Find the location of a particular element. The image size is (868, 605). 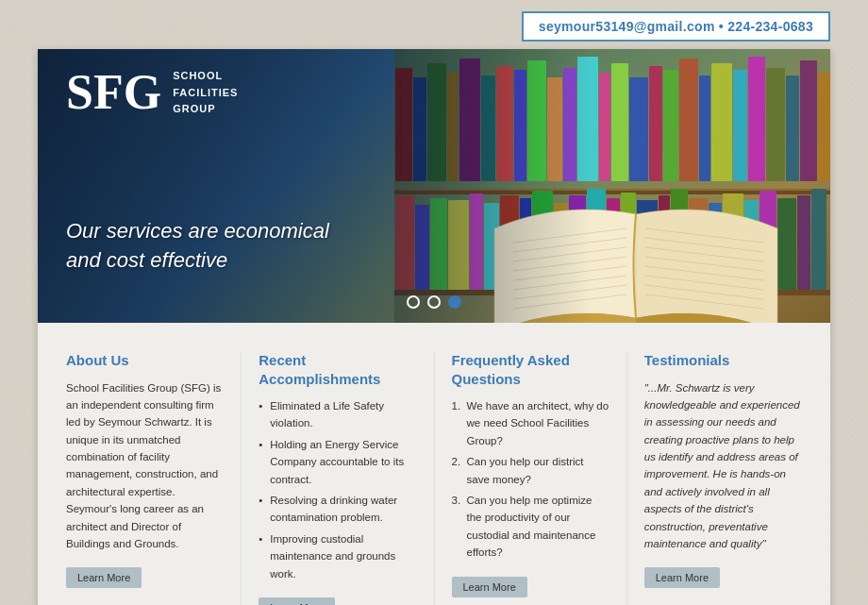

accomplishment-item-1: Eliminated a Life Safety violation. is located at coordinates (338, 415).